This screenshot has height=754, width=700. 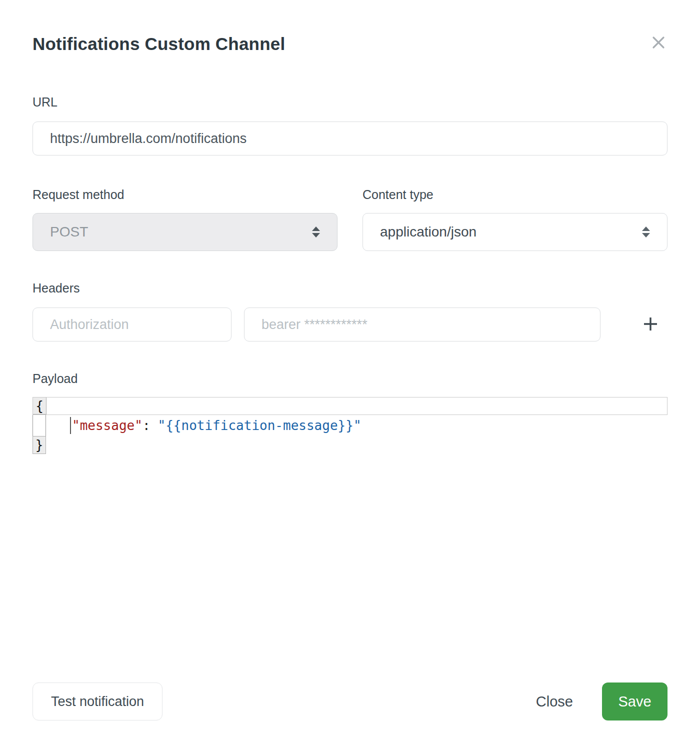 I want to click on save-button: Save, so click(x=635, y=702).